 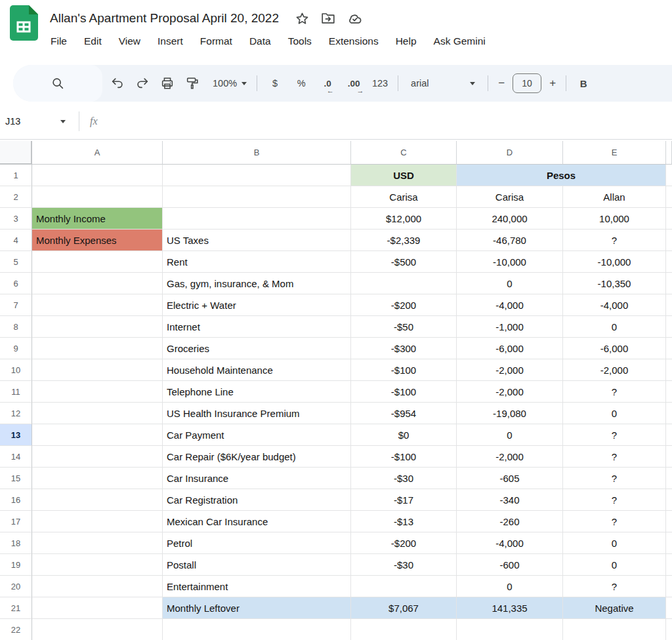 What do you see at coordinates (404, 456) in the screenshot?
I see `cell-C14: -$100` at bounding box center [404, 456].